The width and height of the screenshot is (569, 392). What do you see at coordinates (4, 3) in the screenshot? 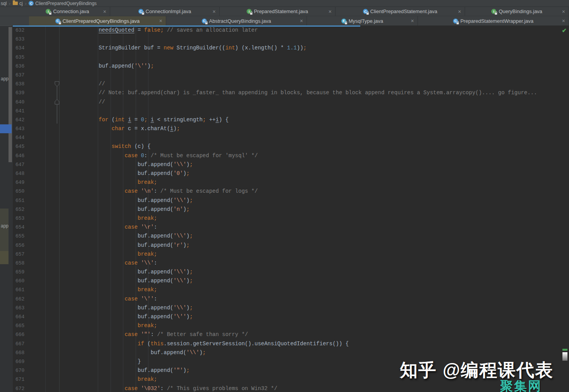
I see `breadcrumb-item: sql` at bounding box center [4, 3].